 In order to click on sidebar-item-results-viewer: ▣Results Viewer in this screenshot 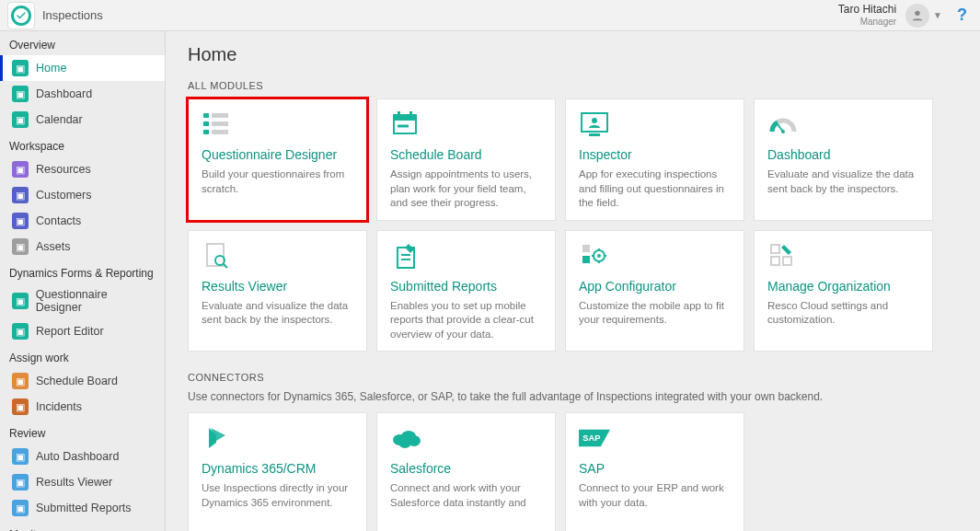, I will do `click(83, 482)`.